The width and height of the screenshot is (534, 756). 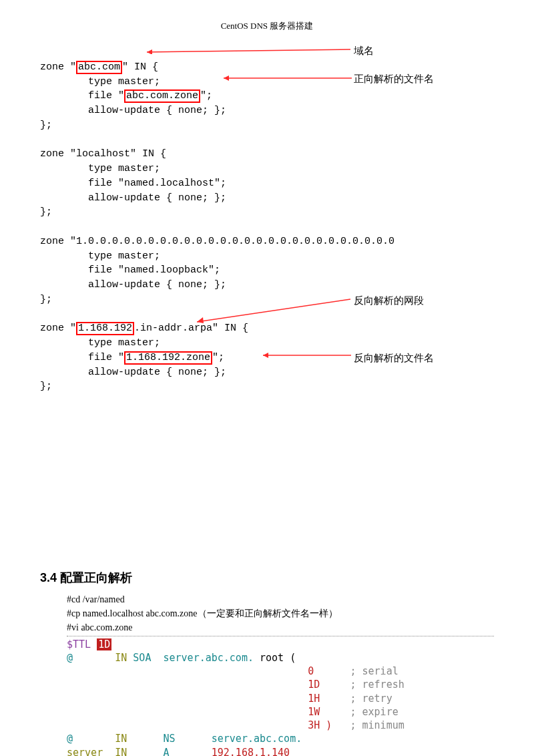 What do you see at coordinates (134, 111) in the screenshot?
I see `zone1-allow: allow-update { none; };` at bounding box center [134, 111].